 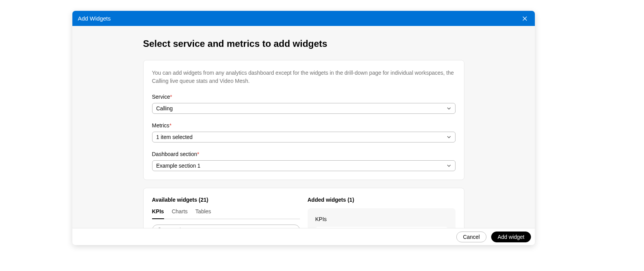 What do you see at coordinates (303, 237) in the screenshot?
I see `modal-footer: Cancel Add widget` at bounding box center [303, 237].